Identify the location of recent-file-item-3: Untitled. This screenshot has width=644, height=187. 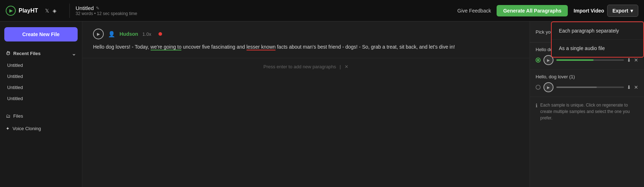
(41, 87).